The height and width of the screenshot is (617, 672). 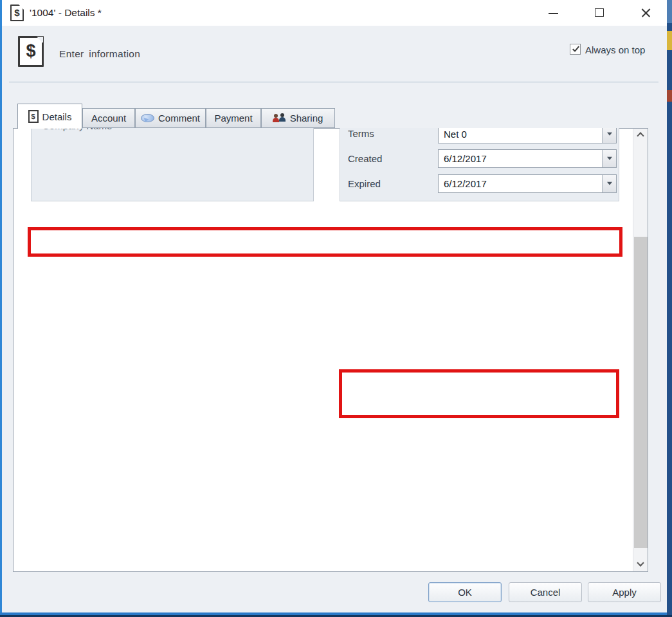 I want to click on sharing-people-icon, so click(x=280, y=118).